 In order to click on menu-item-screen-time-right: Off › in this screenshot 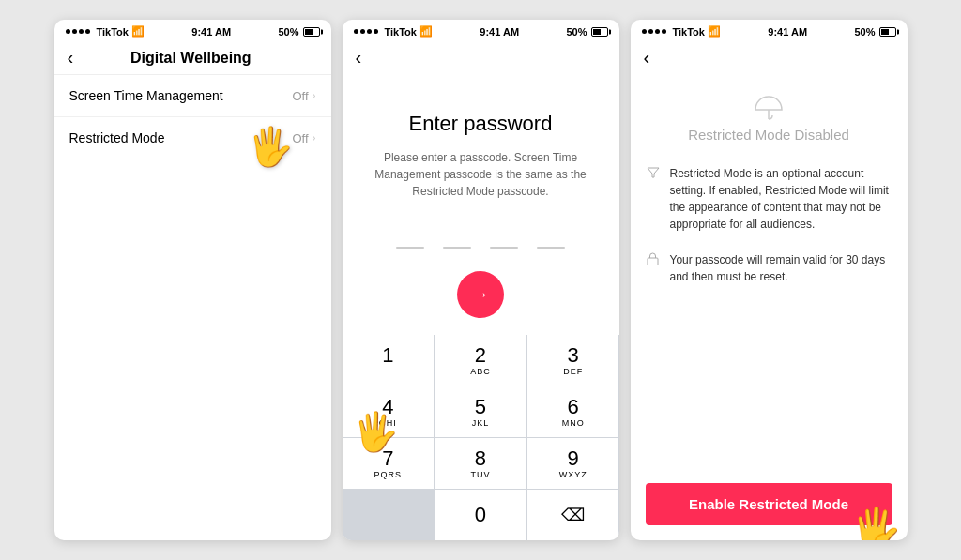, I will do `click(304, 96)`.